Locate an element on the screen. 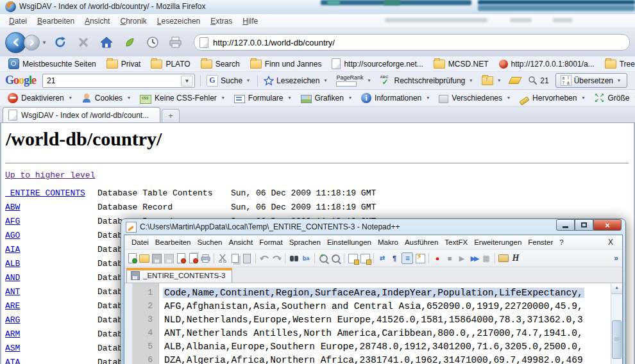 The image size is (635, 364). show-all-chars-button: ¶ is located at coordinates (394, 258).